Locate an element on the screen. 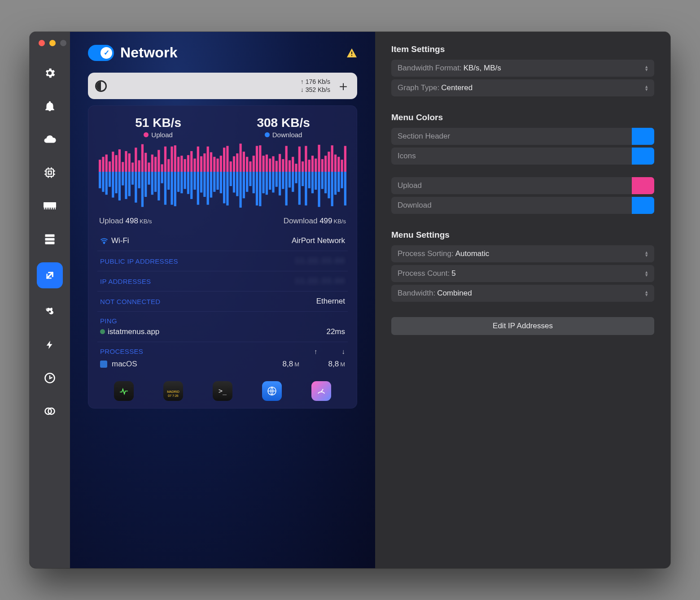 This screenshot has height=600, width=700. app-shortcut: MADRID07 7:26 is located at coordinates (173, 391).